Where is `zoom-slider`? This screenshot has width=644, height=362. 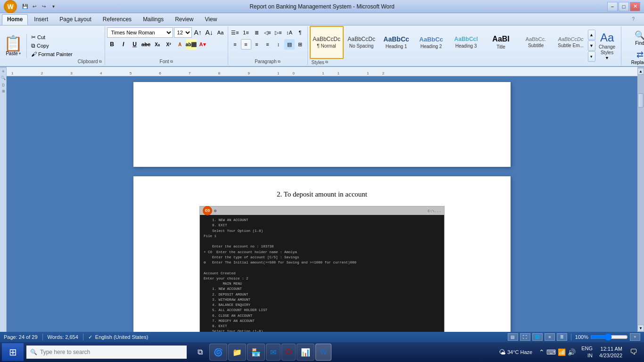 zoom-slider is located at coordinates (609, 337).